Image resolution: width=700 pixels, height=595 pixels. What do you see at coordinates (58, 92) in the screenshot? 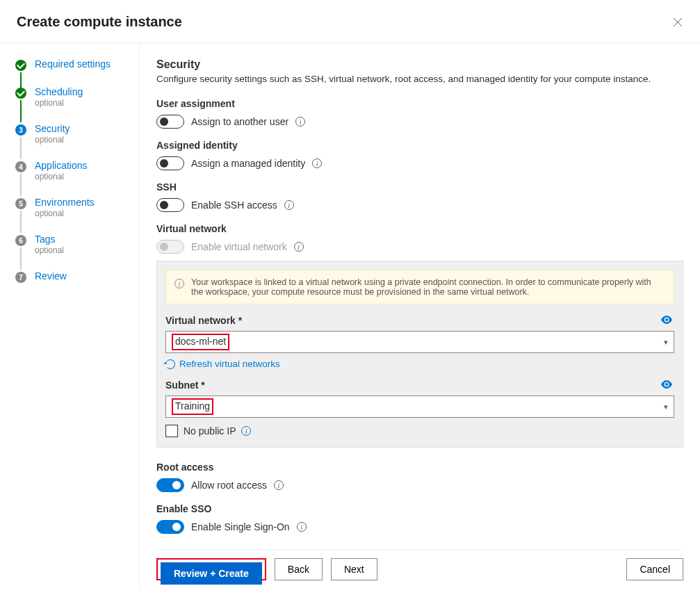
I see `step-label: Scheduling` at bounding box center [58, 92].